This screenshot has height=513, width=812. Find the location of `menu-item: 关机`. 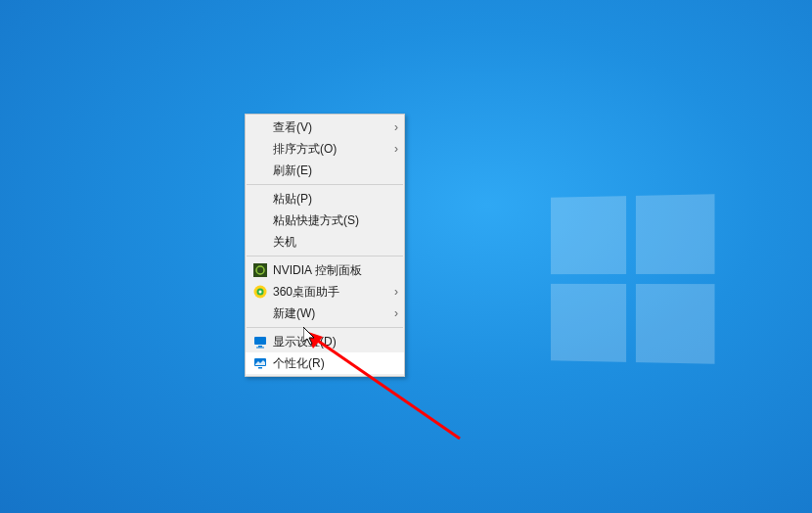

menu-item: 关机 is located at coordinates (325, 242).